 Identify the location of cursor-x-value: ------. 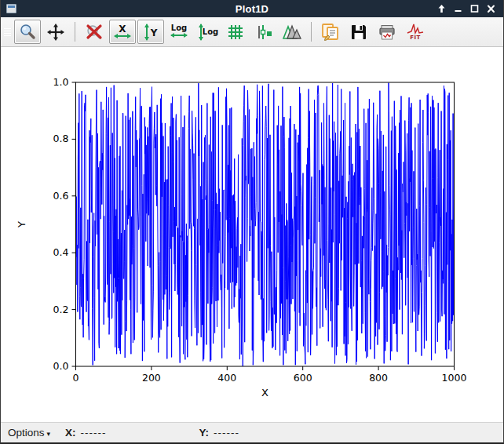
(94, 433).